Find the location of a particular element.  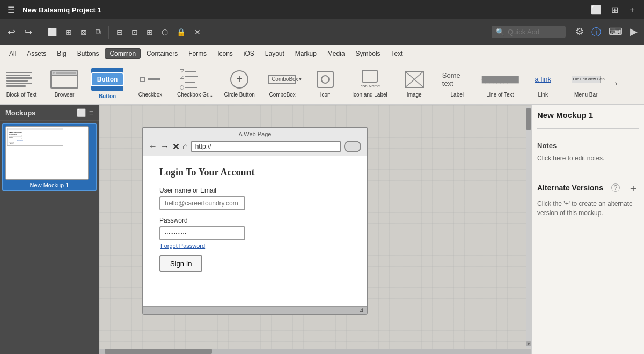

cat-forms: Forms is located at coordinates (197, 54).